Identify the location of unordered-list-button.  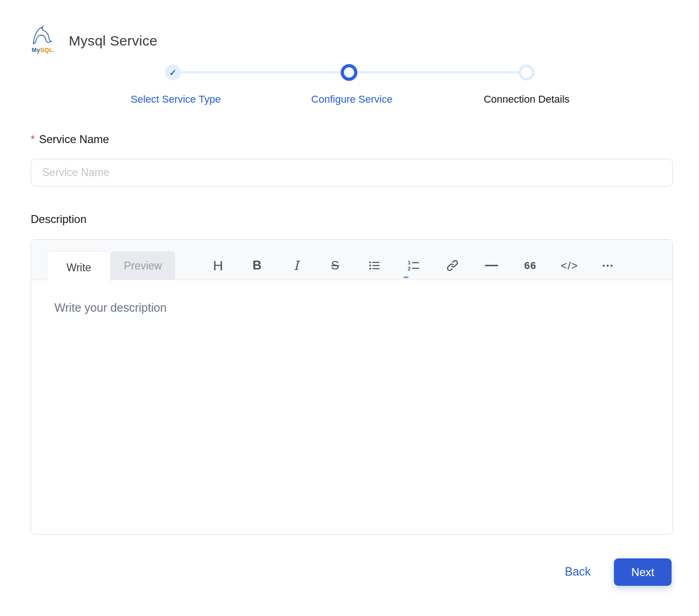
(374, 266).